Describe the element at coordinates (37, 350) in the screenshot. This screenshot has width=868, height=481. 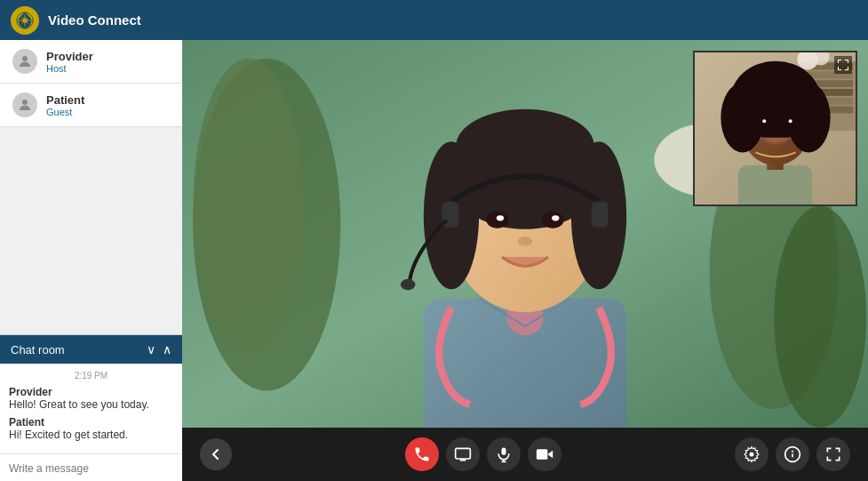
I see `chat-title: Chat room` at that location.